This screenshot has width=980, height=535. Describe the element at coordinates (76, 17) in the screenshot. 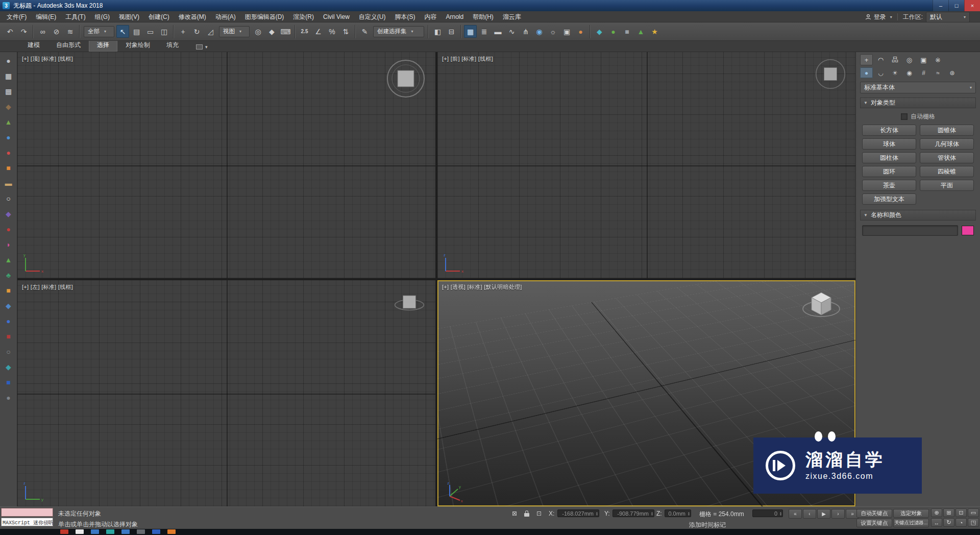

I see `menu-item: 工具(T)` at that location.